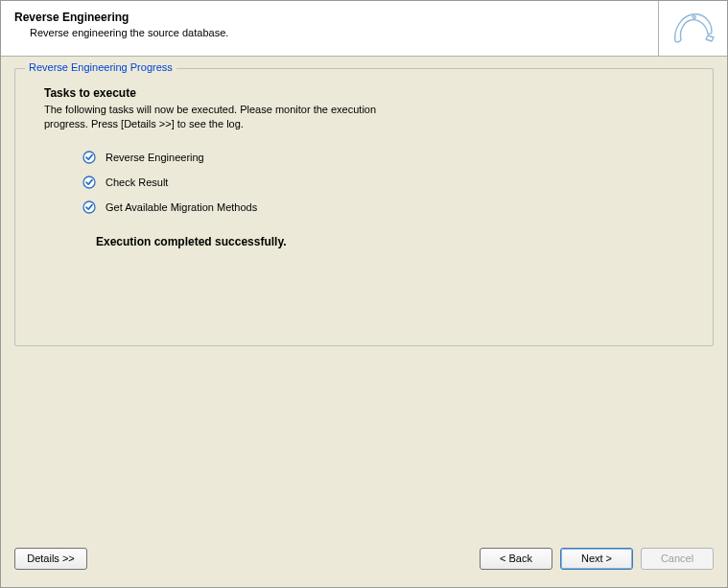 Image resolution: width=728 pixels, height=588 pixels. What do you see at coordinates (366, 242) in the screenshot?
I see `status-message: Execution completed successfully.` at bounding box center [366, 242].